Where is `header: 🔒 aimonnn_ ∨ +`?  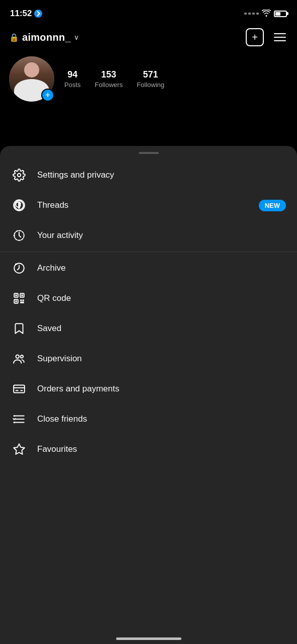
header: 🔒 aimonnn_ ∨ + is located at coordinates (149, 38).